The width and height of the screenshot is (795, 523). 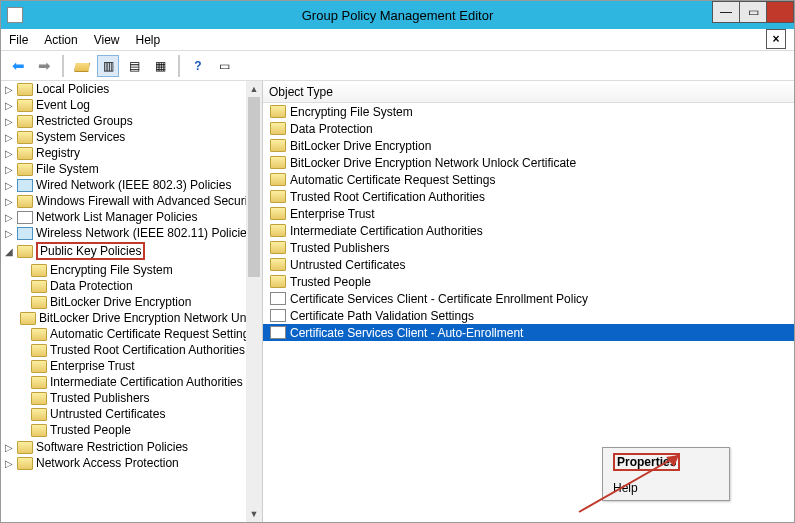 What do you see at coordinates (776, 39) in the screenshot?
I see `document-close-button: ×` at bounding box center [776, 39].